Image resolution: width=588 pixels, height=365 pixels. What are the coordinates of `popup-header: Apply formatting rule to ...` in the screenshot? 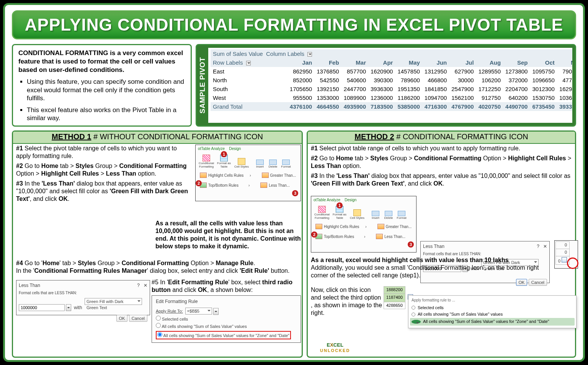 It's located at (492, 301).